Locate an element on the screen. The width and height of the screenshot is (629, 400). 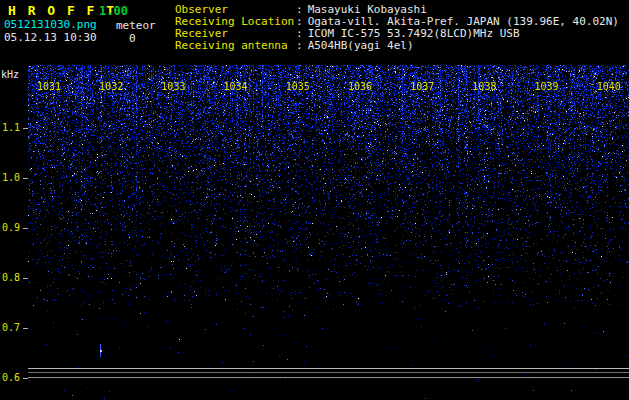
y-tick-label: 1.1 is located at coordinates (10, 128).